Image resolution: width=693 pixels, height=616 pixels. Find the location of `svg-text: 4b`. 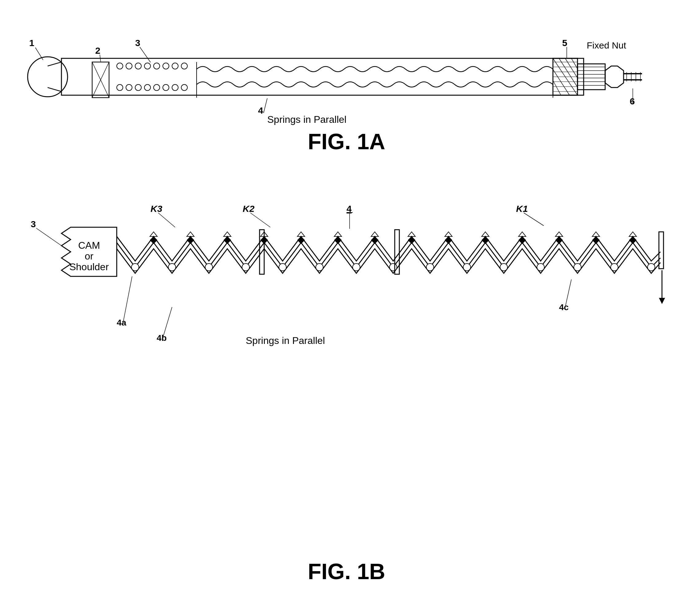

svg-text: 4b is located at coordinates (162, 338).